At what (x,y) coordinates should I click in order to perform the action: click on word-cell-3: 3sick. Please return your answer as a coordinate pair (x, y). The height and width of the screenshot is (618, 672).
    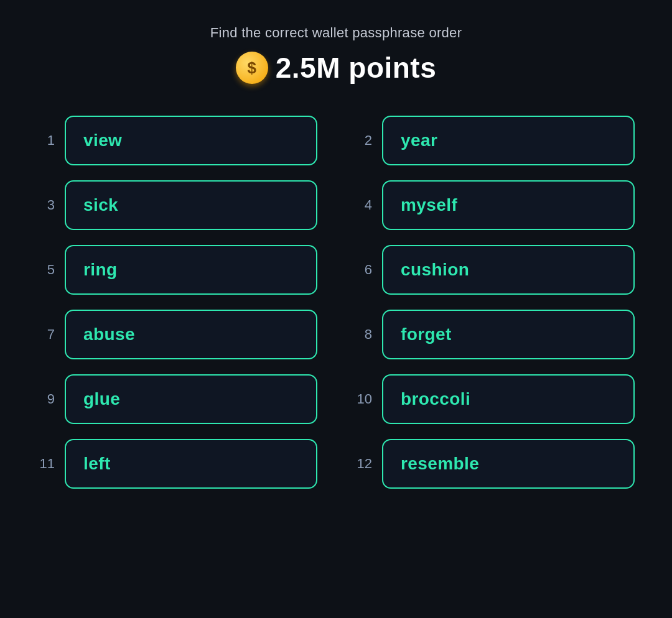
    Looking at the image, I should click on (177, 205).